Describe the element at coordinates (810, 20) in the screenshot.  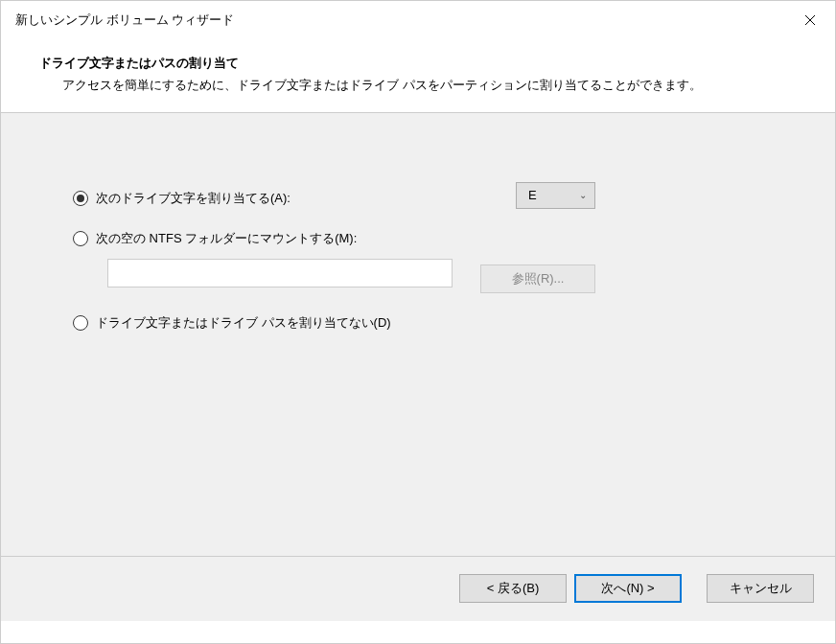
I see `close-icon` at that location.